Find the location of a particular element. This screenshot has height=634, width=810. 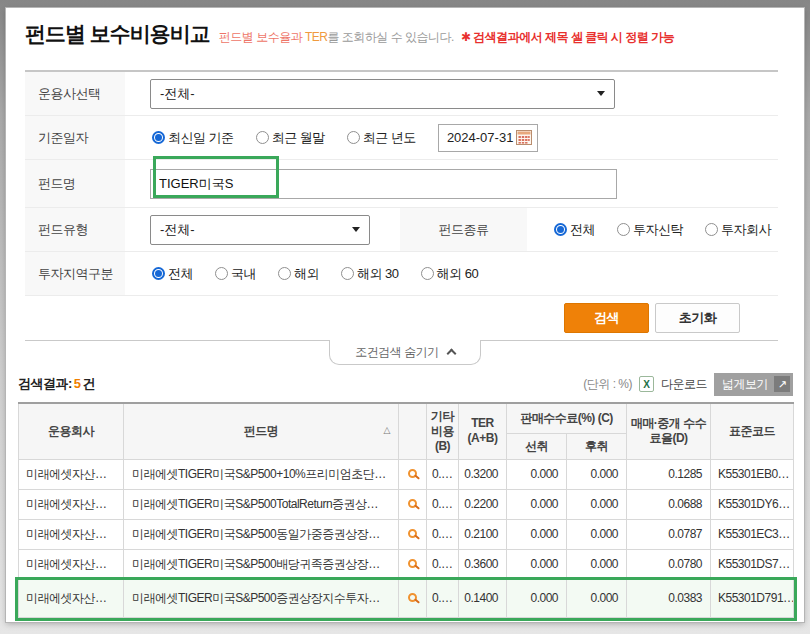

collapse-search-tab: 조건검색 숨기기 is located at coordinates (405, 352).